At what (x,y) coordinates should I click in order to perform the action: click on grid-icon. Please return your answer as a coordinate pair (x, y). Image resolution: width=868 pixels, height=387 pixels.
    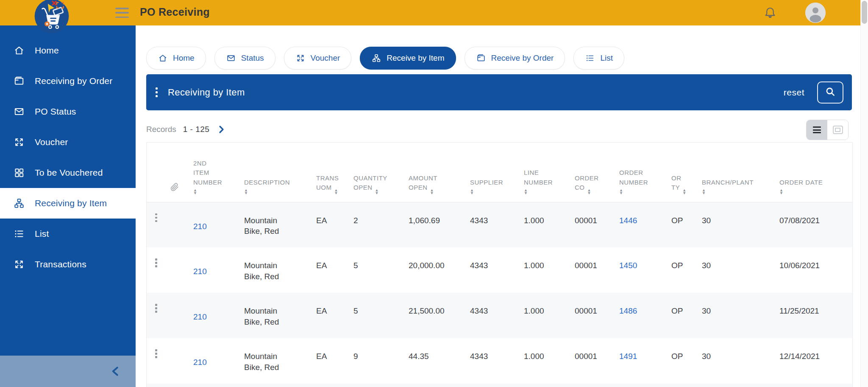
    Looking at the image, I should click on (19, 173).